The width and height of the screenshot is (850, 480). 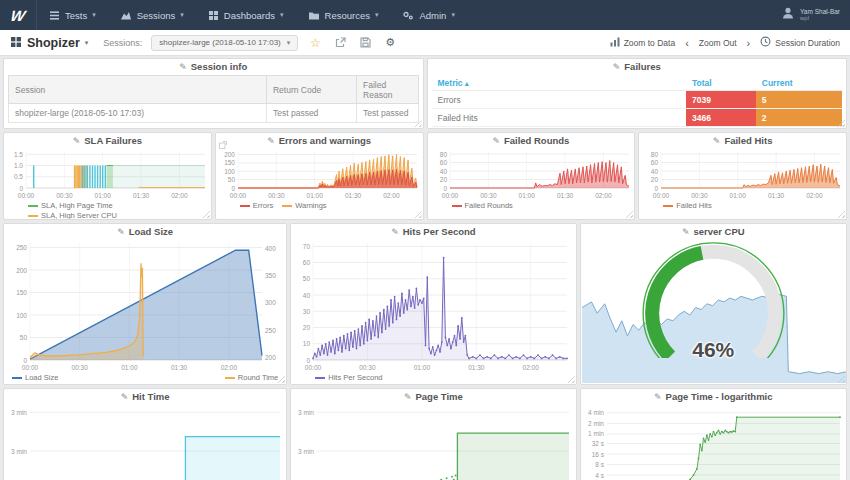 I want to click on col-total: Total, so click(x=721, y=83).